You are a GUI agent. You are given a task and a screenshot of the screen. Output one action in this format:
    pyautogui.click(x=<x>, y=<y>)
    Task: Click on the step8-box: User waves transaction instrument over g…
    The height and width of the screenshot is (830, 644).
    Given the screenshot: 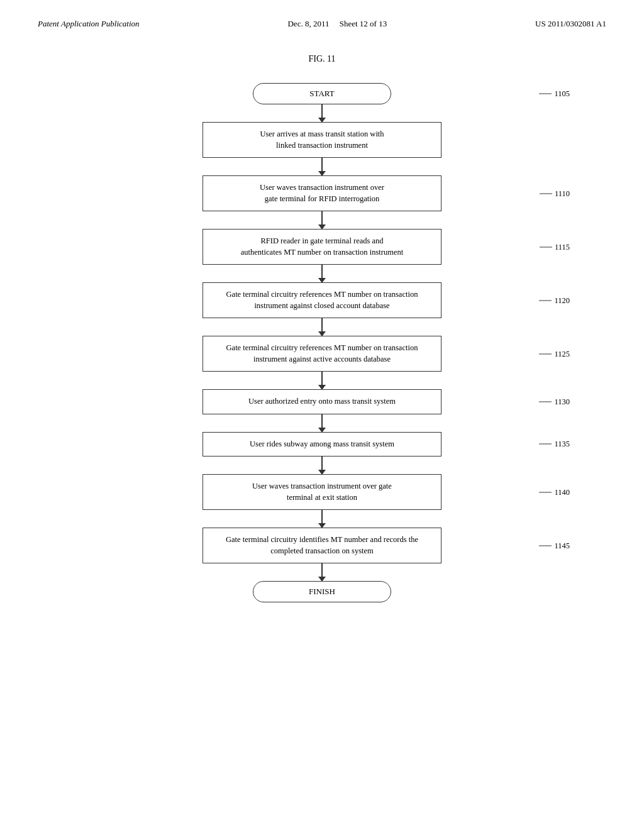 What is the action you would take?
    pyautogui.click(x=322, y=492)
    